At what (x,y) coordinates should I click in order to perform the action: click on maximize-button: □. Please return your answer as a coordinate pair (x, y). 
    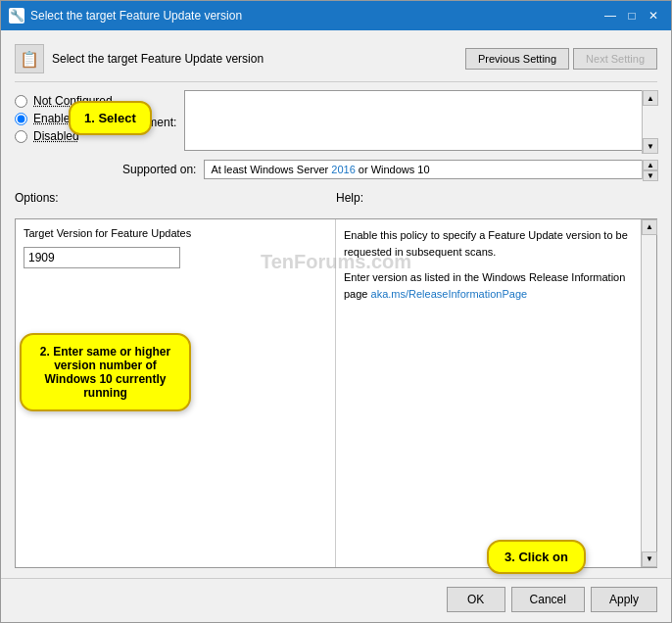
    Looking at the image, I should click on (632, 16).